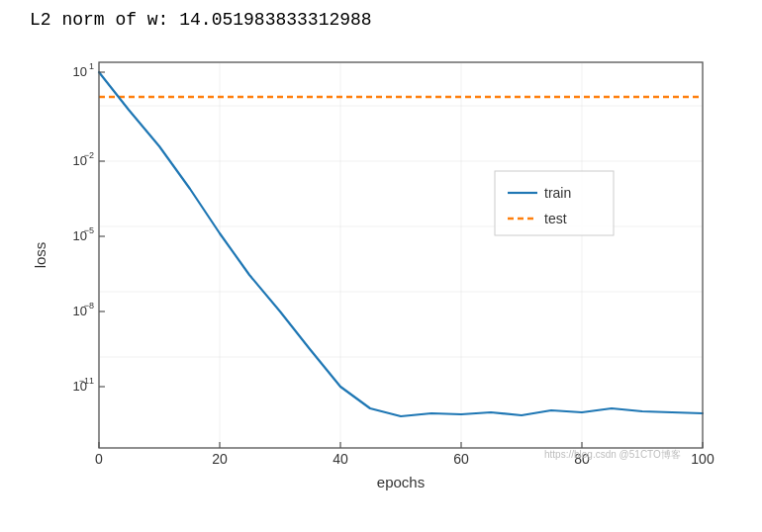 This screenshot has height=532, width=762. Describe the element at coordinates (558, 193) in the screenshot. I see `svg-text: train` at that location.